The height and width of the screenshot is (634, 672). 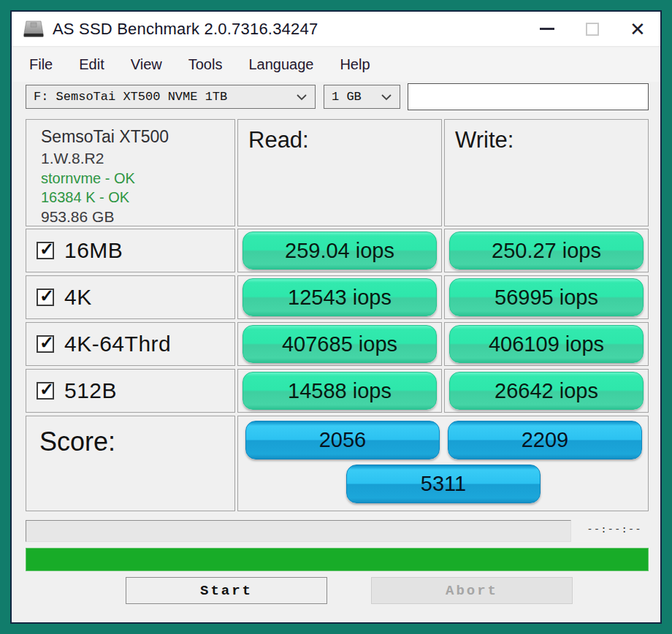 What do you see at coordinates (340, 391) in the screenshot?
I see `read-result-cell: 14588 iops` at bounding box center [340, 391].